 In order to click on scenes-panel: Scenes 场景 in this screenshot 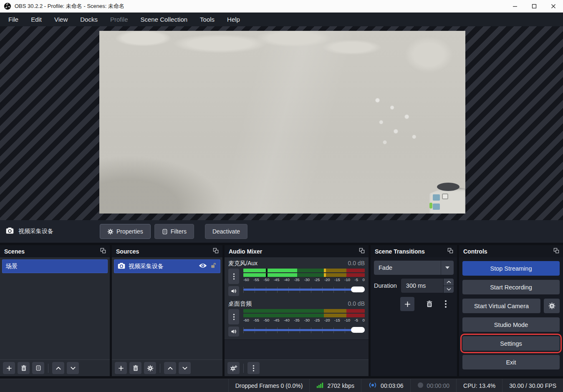, I will do `click(55, 311)`.